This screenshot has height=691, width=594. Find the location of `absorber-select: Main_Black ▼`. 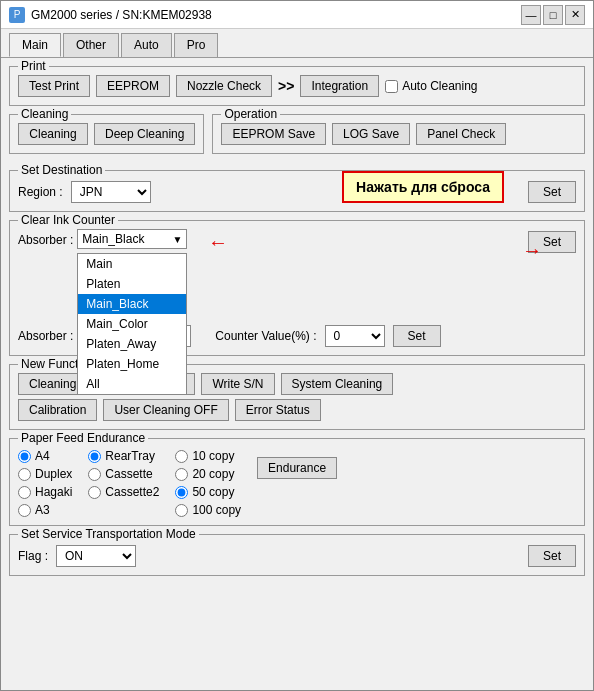

absorber-select: Main_Black ▼ is located at coordinates (132, 239).